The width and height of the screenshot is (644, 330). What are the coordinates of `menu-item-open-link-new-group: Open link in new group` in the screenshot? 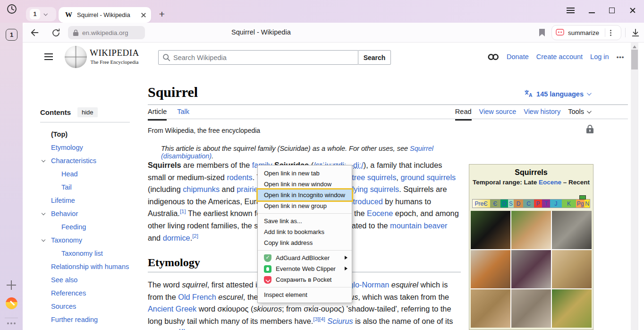 It's located at (305, 206).